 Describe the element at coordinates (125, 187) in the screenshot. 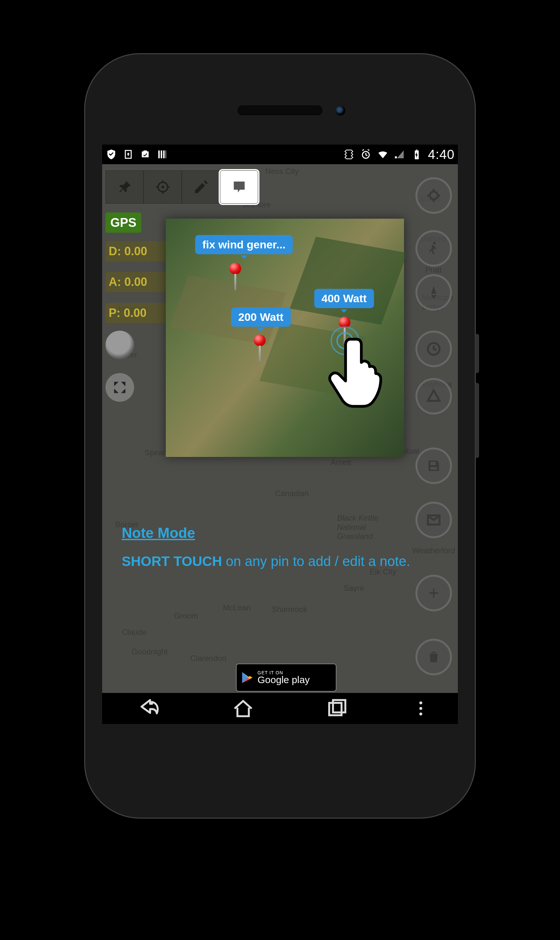

I see `pin-mode-button` at that location.